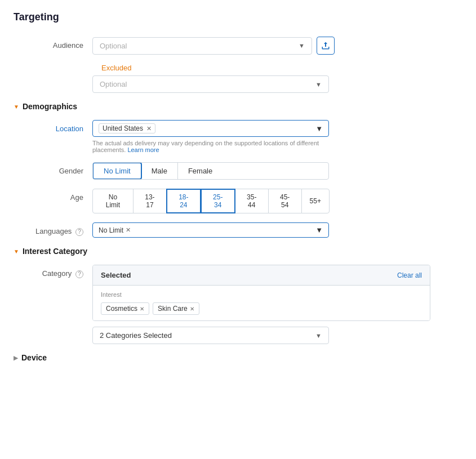  I want to click on gender-male-button: Male, so click(160, 171).